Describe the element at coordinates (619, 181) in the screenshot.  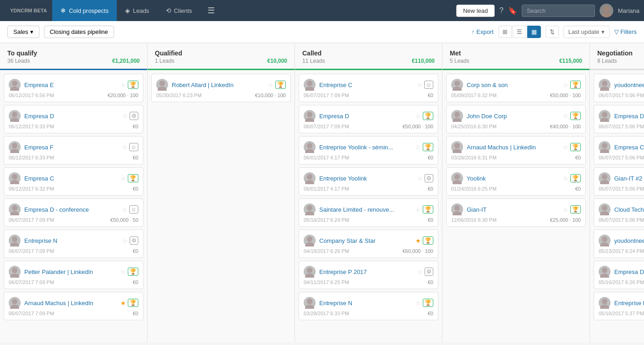
I see `table-row: Gian-IT #2 ☆ 06/07/2017 5:06 PM €0` at that location.